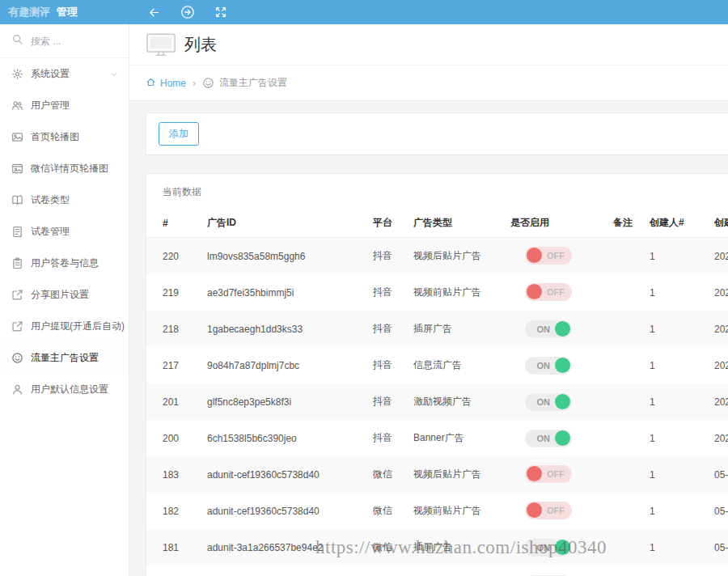 Image resolution: width=728 pixels, height=576 pixels. What do you see at coordinates (65, 168) in the screenshot?
I see `sidebar-item-4: 微信详情页轮播图` at bounding box center [65, 168].